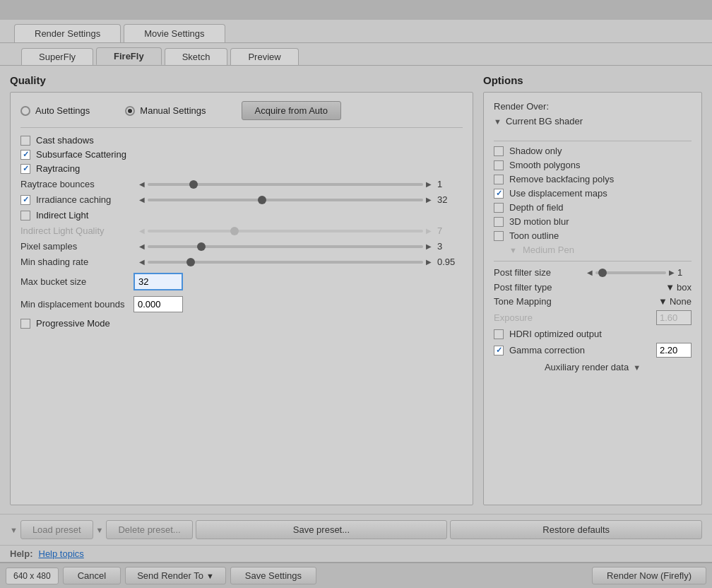 This screenshot has height=588, width=712. Describe the element at coordinates (210, 576) in the screenshot. I see `send-render-arrow: ▼` at that location.